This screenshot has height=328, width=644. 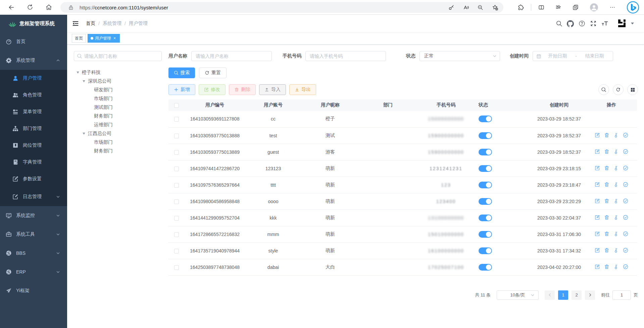 What do you see at coordinates (550, 295) in the screenshot?
I see `prev-page-button` at bounding box center [550, 295].